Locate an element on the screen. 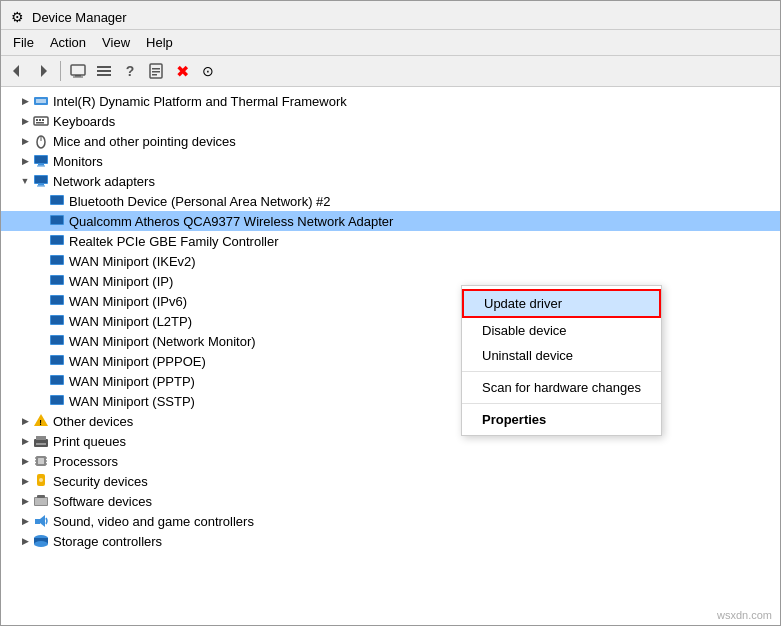 The image size is (781, 626). tree-item-wan-pppoe: ▶ WAN Miniport (PPPOE) is located at coordinates (390, 361).